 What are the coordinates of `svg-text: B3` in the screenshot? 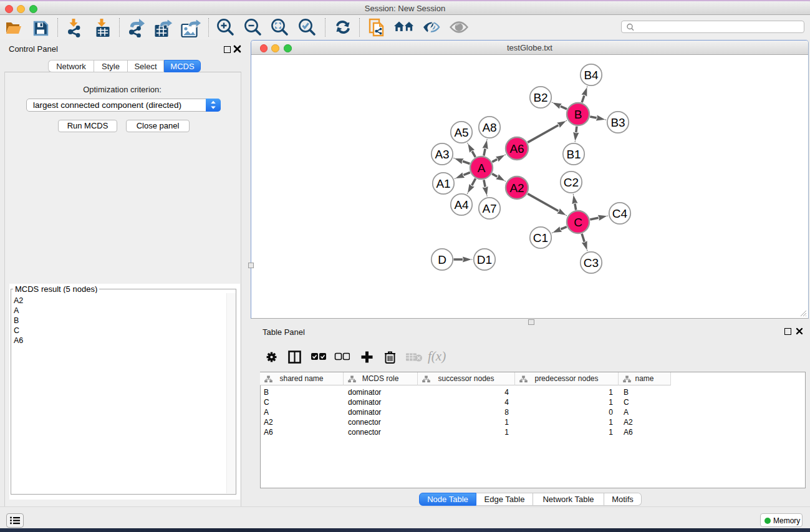 It's located at (617, 122).